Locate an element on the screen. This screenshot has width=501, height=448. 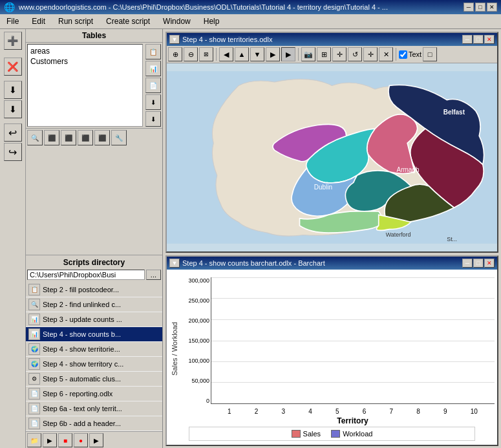
map-cross-btn: ✛ is located at coordinates (339, 54).